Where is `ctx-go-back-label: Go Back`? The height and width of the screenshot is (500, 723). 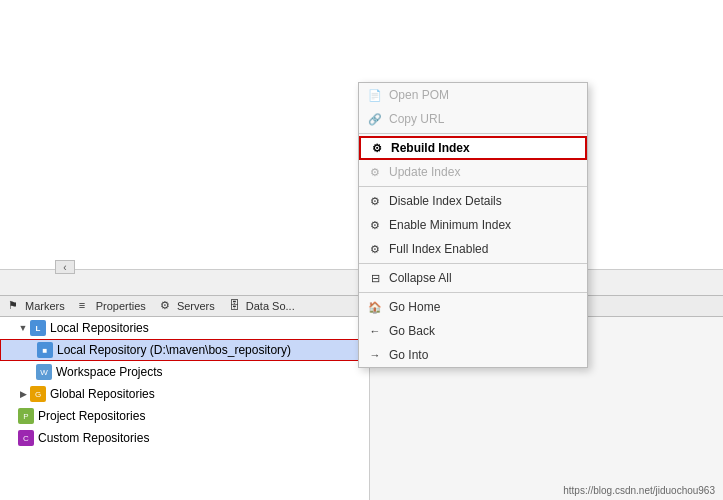 ctx-go-back-label: Go Back is located at coordinates (412, 331).